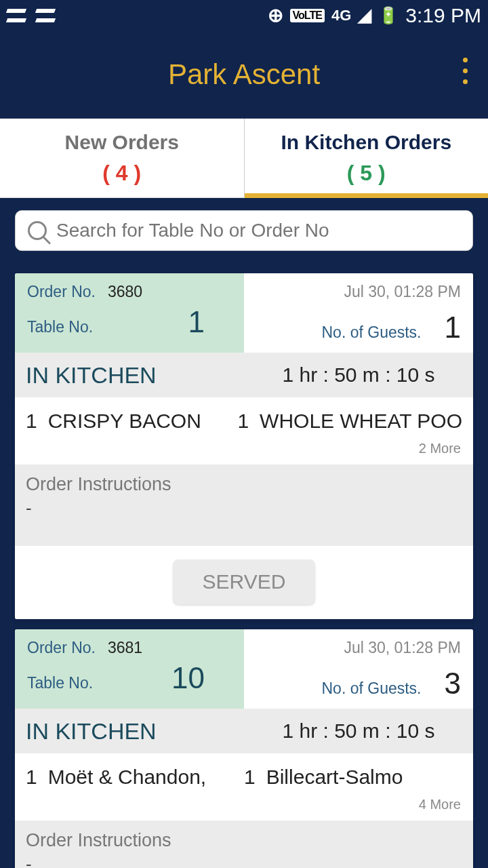  I want to click on item-name: Billecart-Salmo, so click(335, 777).